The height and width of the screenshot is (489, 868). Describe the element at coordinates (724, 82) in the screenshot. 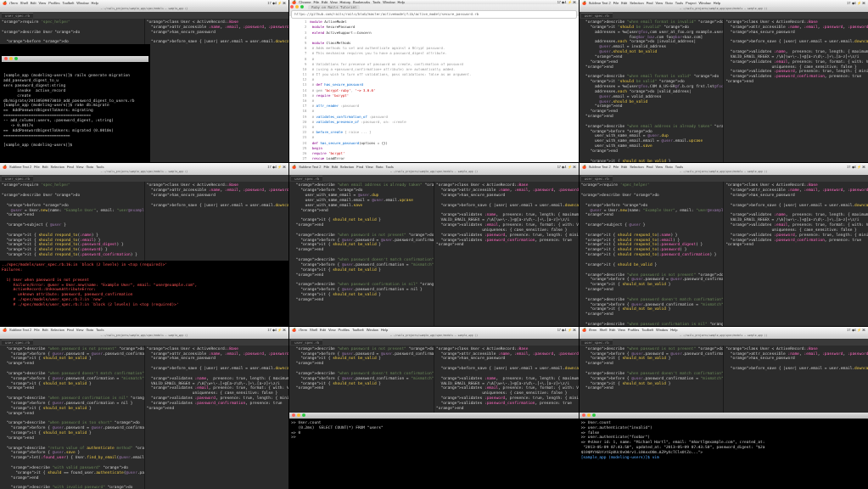

I see `tile-1-3: 🍎Sublime Text 2FileEditSelectionFindView…` at that location.